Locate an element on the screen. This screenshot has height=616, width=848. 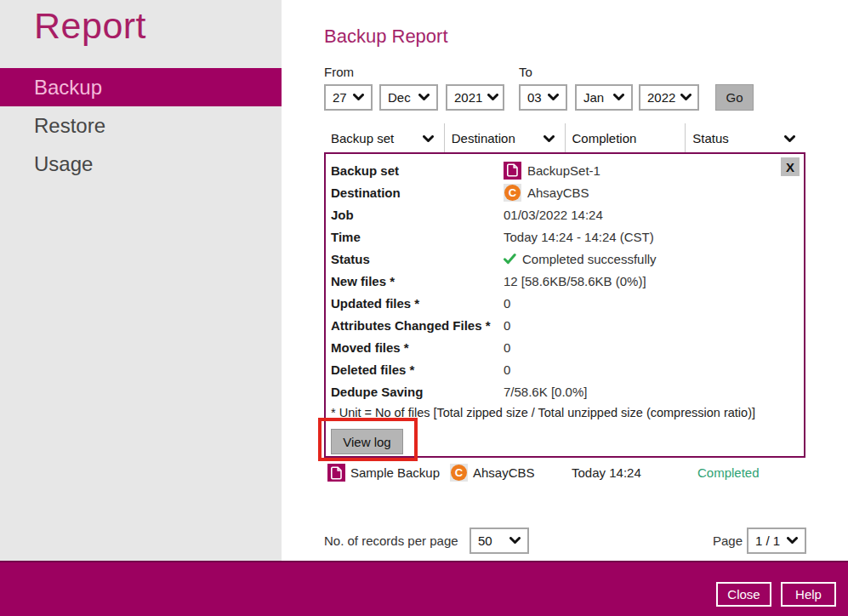
sidebar-title: Report is located at coordinates (158, 26).